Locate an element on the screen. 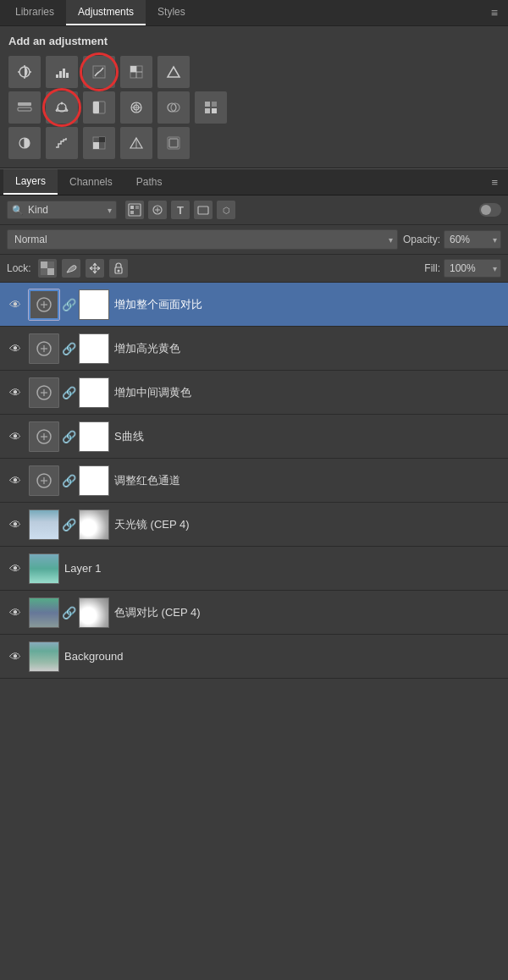 The width and height of the screenshot is (508, 980). invert-icon is located at coordinates (25, 143).